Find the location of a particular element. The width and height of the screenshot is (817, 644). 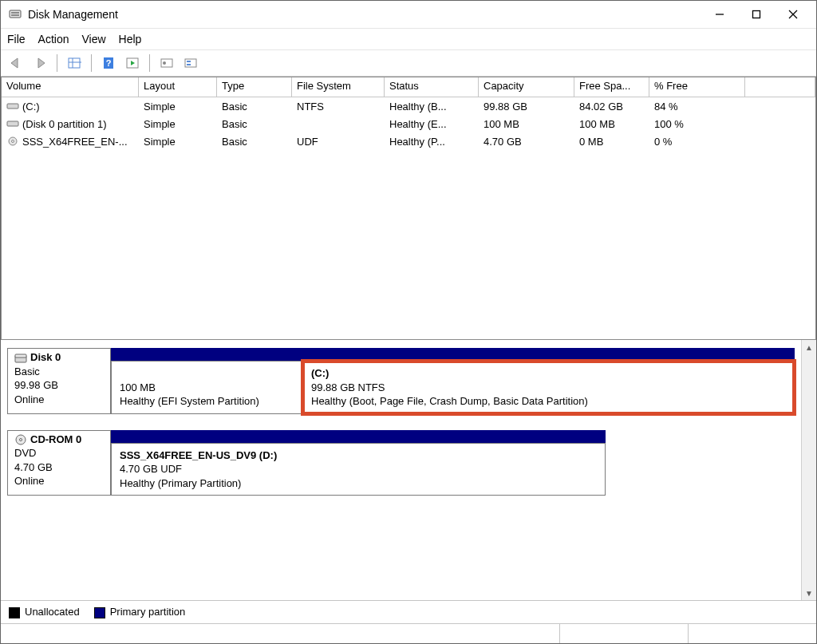

volume-fs: NTFS is located at coordinates (338, 107).